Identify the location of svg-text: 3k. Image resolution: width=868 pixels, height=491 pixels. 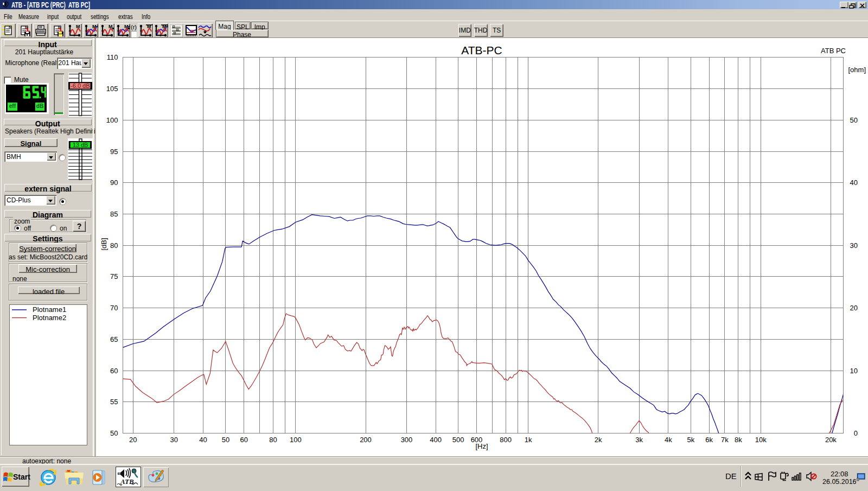
(639, 439).